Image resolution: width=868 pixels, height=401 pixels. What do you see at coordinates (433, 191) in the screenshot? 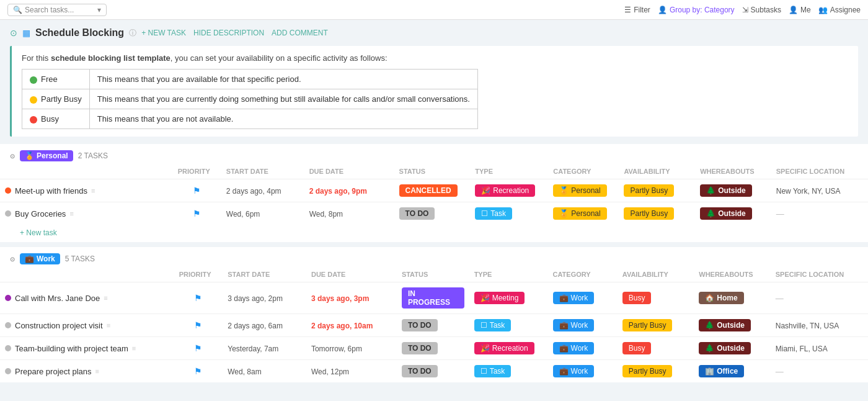
I see `status-cell: CANCELLED` at bounding box center [433, 191].